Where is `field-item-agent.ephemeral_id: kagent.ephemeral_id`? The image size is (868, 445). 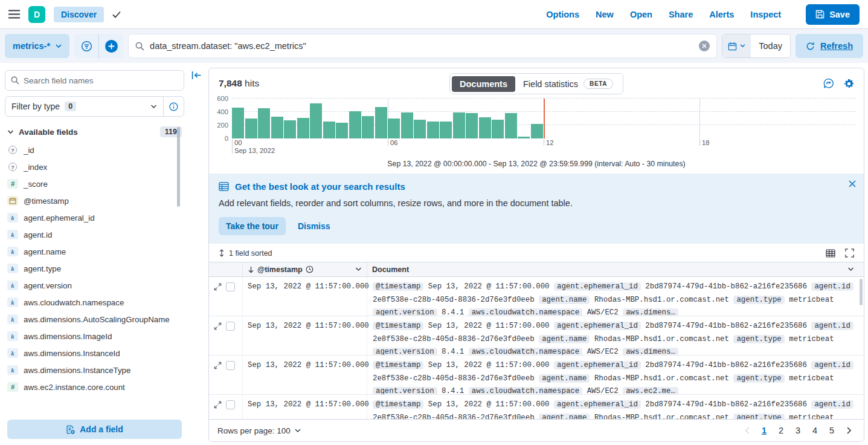 field-item-agent.ephemeral_id: kagent.ephemeral_id is located at coordinates (94, 218).